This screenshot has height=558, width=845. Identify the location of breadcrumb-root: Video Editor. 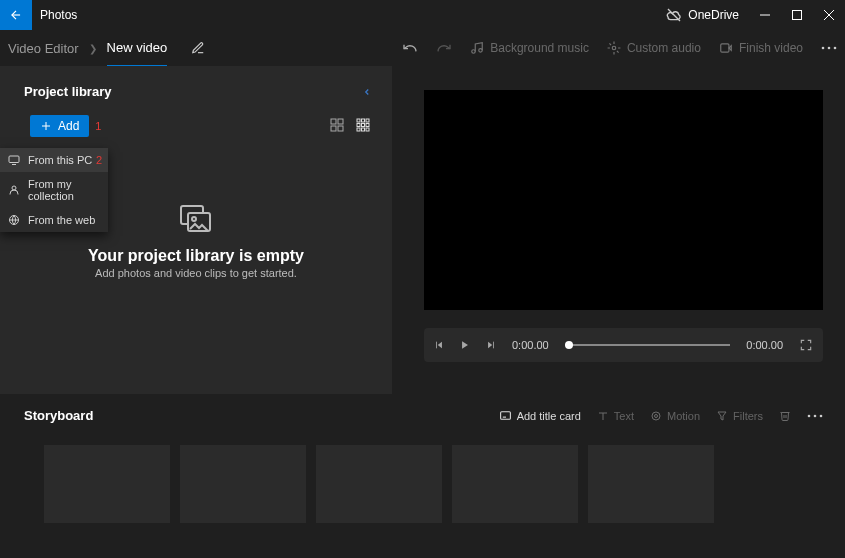
(44, 48).